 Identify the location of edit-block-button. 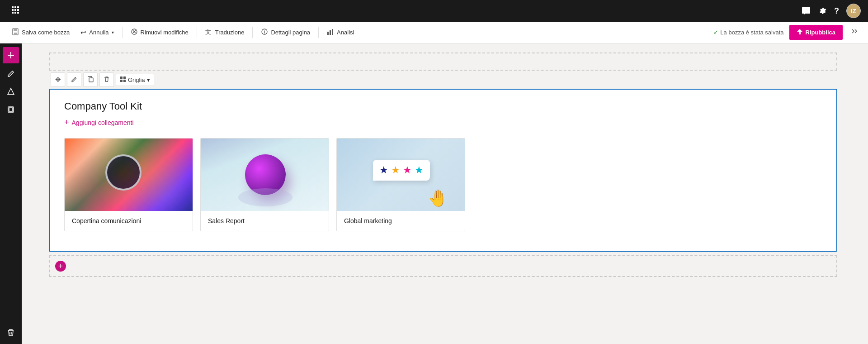
(74, 80).